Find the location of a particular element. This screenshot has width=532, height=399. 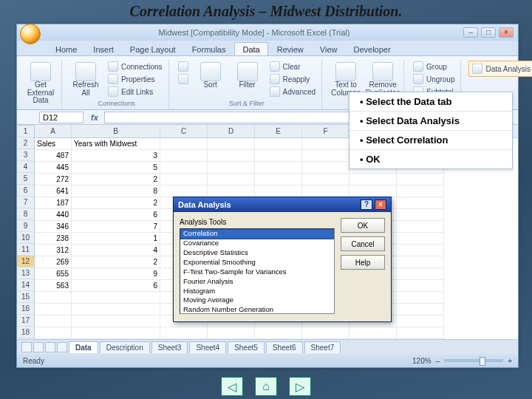

cell-D1 is located at coordinates (231, 144).